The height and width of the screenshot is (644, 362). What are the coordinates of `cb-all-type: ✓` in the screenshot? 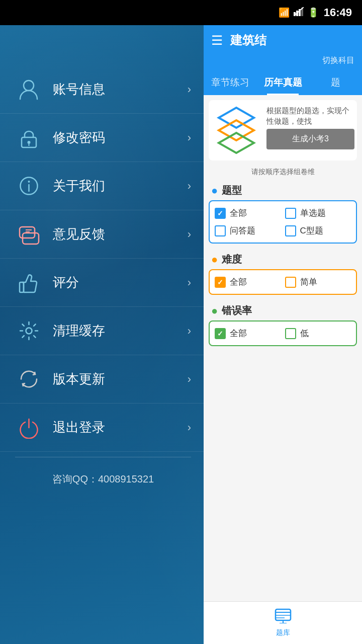 It's located at (220, 213).